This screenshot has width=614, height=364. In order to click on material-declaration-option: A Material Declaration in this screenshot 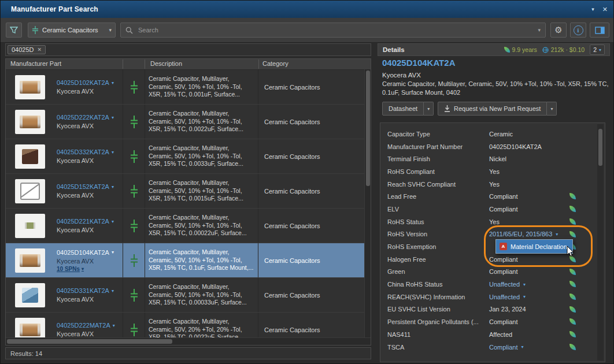, I will do `click(534, 246)`.